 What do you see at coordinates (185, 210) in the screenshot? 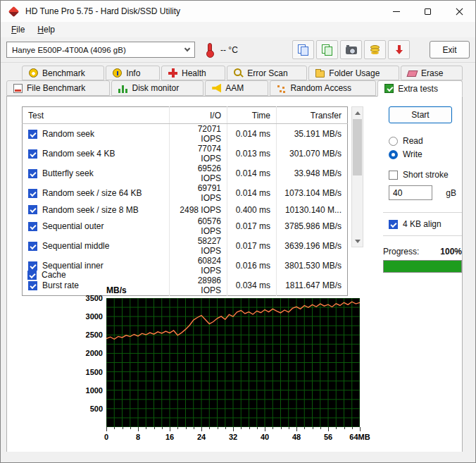
I see `table-row: Random seek / size 8 MB2498 IOPS0.400 ms…` at bounding box center [185, 210].